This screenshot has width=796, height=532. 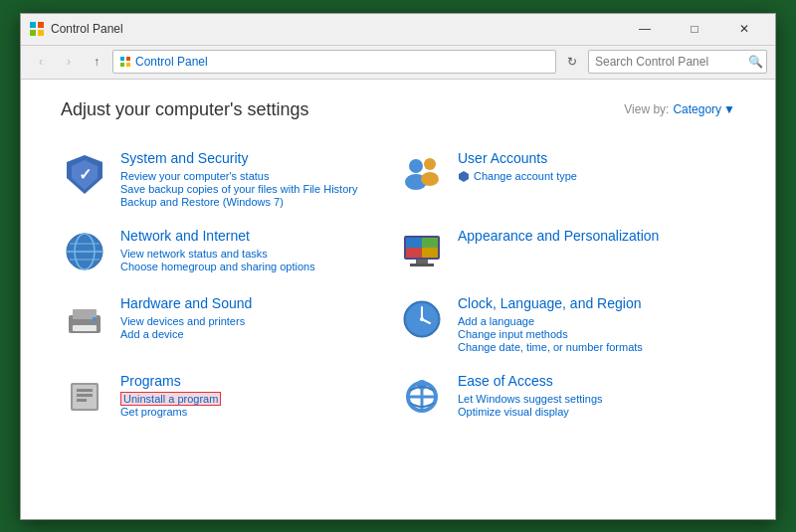 What do you see at coordinates (591, 166) in the screenshot?
I see `user-accounts-content: User Accounts Change account type` at bounding box center [591, 166].